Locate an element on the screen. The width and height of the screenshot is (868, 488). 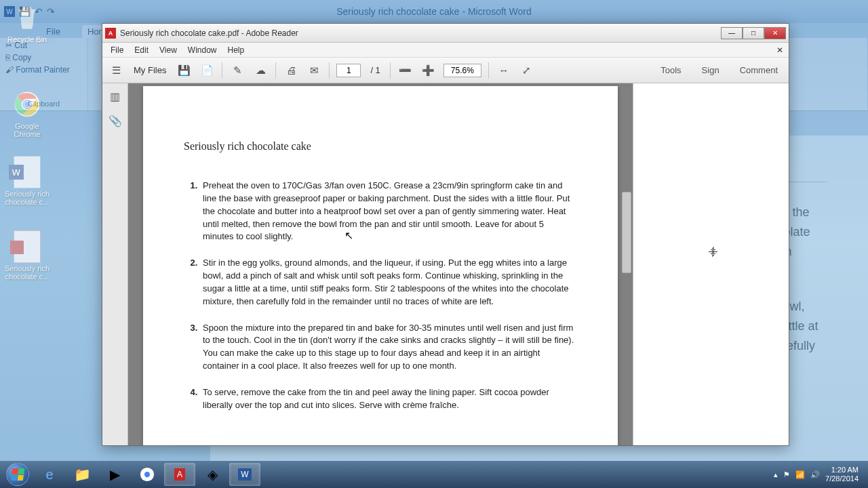
tray-show-hidden-icon: ▴ is located at coordinates (776, 474).